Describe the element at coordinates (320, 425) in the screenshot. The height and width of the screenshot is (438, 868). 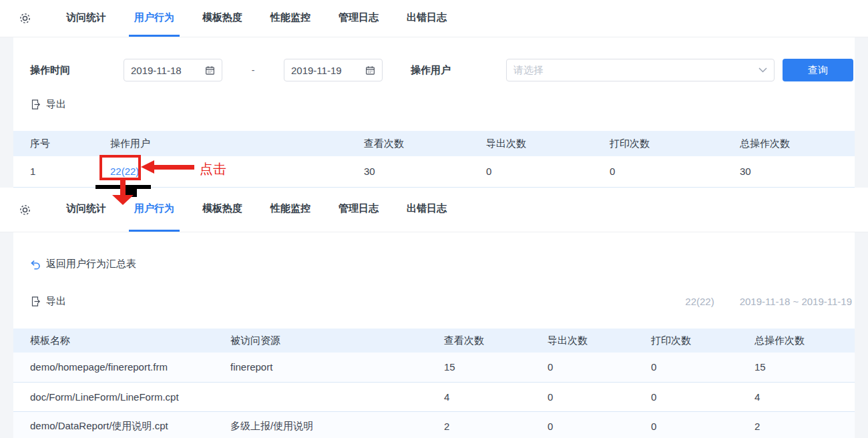
I see `cell-resource: 多级上报/使用说明` at that location.